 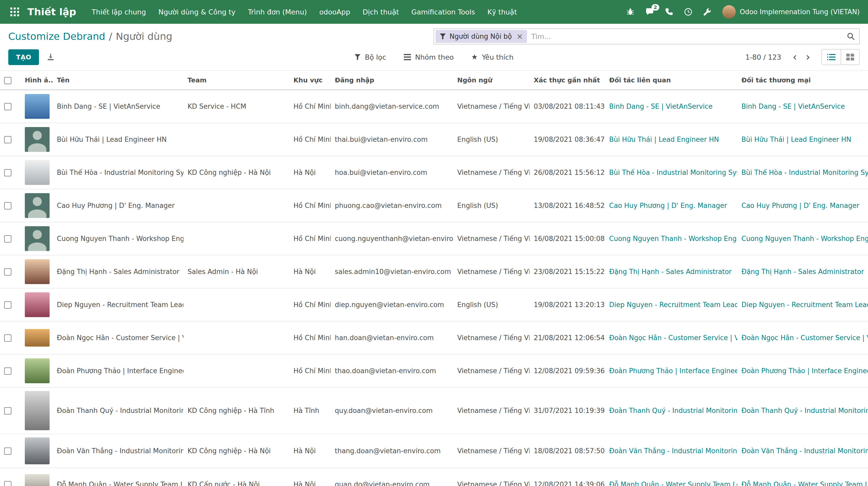 I want to click on related-partner-link: Đoàn Văn Thắng - Industrial Monitoring S…, so click(x=671, y=451).